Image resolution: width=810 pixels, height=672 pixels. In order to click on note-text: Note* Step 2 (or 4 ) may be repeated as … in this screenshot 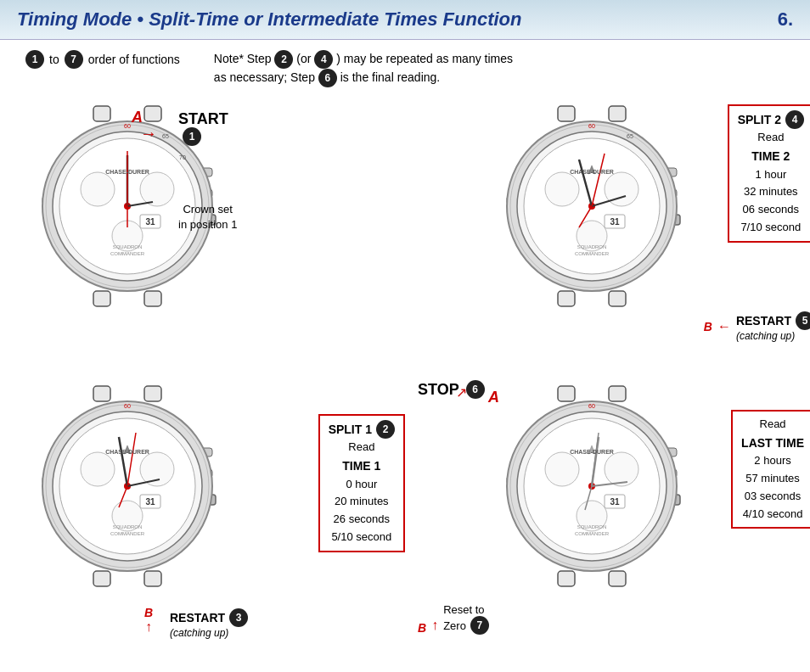, I will do `click(363, 69)`.